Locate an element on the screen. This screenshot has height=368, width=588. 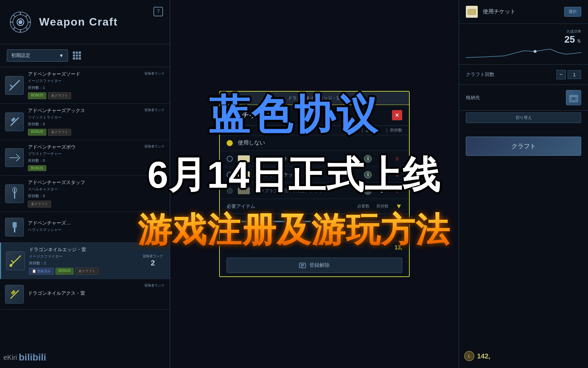
weapon-sub: スペルキャスター is located at coordinates (96, 189).